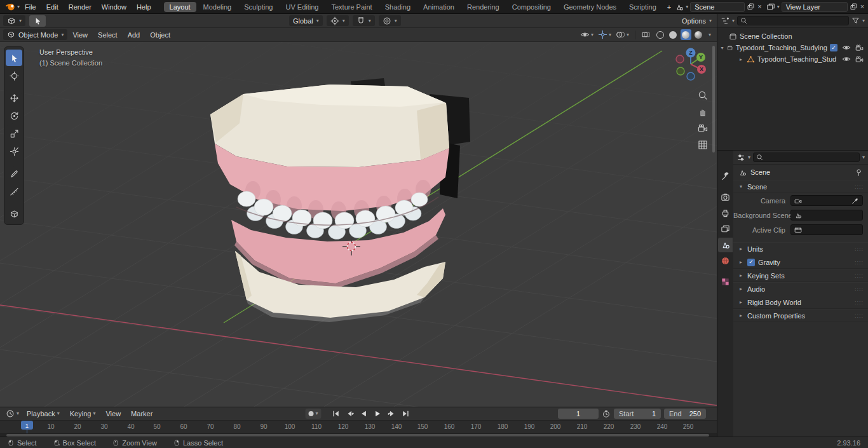 Image resolution: width=868 pixels, height=448 pixels. I want to click on pan-view-button, so click(703, 112).